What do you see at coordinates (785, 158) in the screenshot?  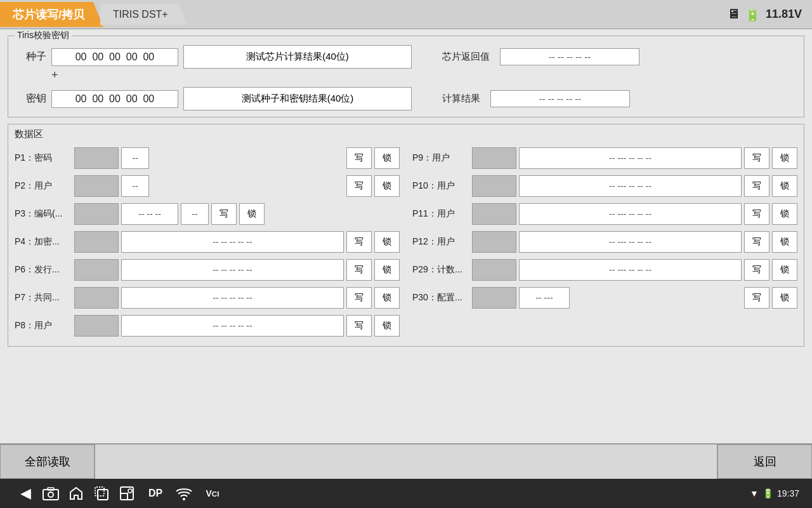 I see `p9-lock-btn: 锁` at bounding box center [785, 158].